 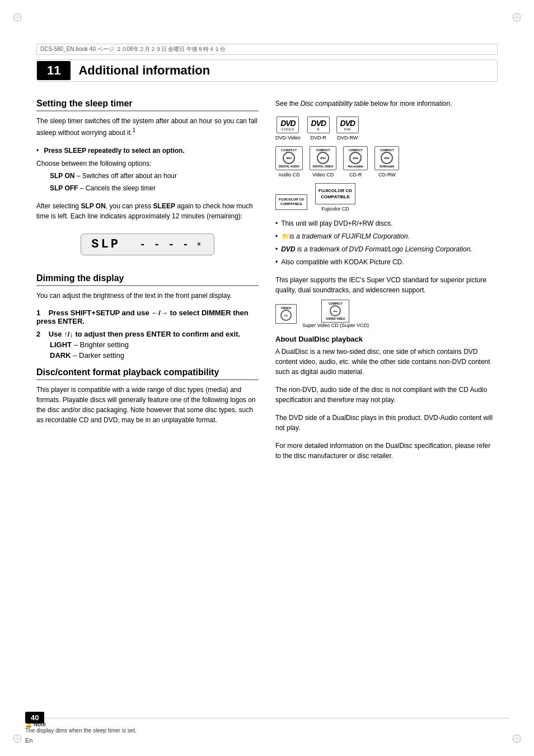 I want to click on cd-circle: disc, so click(x=289, y=158).